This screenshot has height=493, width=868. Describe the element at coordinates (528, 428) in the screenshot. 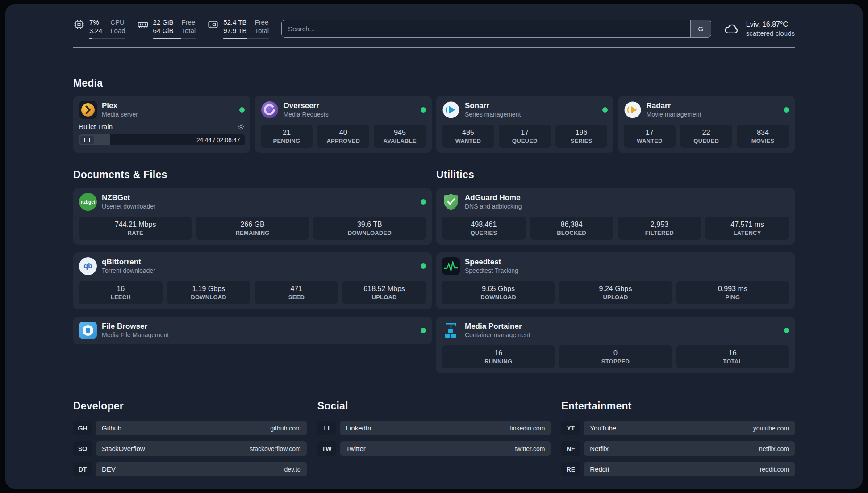

I see `bookmark-url: linkedin.com` at that location.